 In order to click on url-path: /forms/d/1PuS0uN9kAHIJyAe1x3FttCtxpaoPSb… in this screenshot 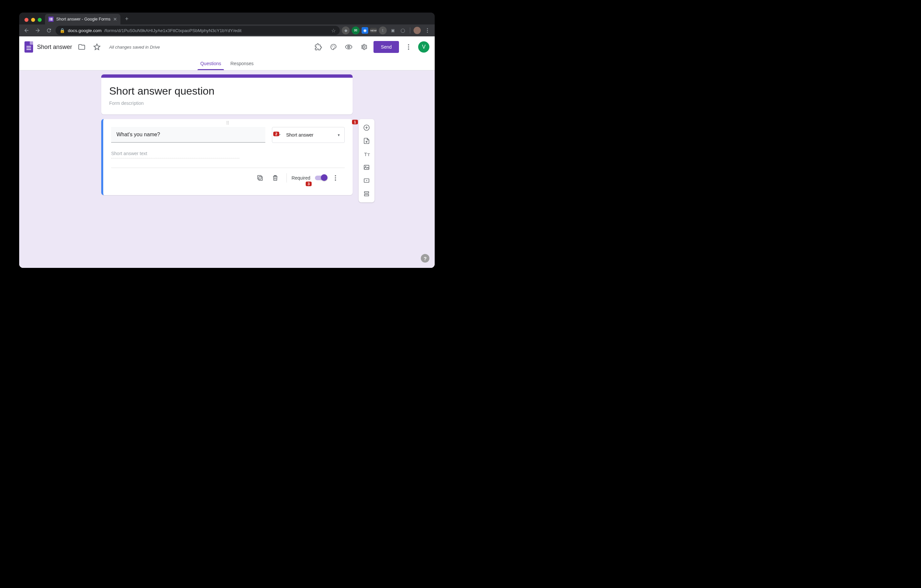, I will do `click(173, 31)`.